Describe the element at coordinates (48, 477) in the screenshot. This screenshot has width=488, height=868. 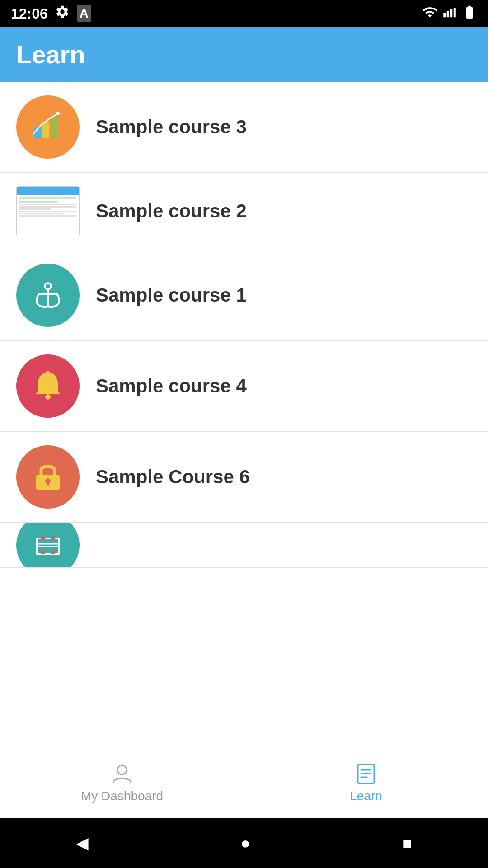
I see `course-icon-lock` at that location.